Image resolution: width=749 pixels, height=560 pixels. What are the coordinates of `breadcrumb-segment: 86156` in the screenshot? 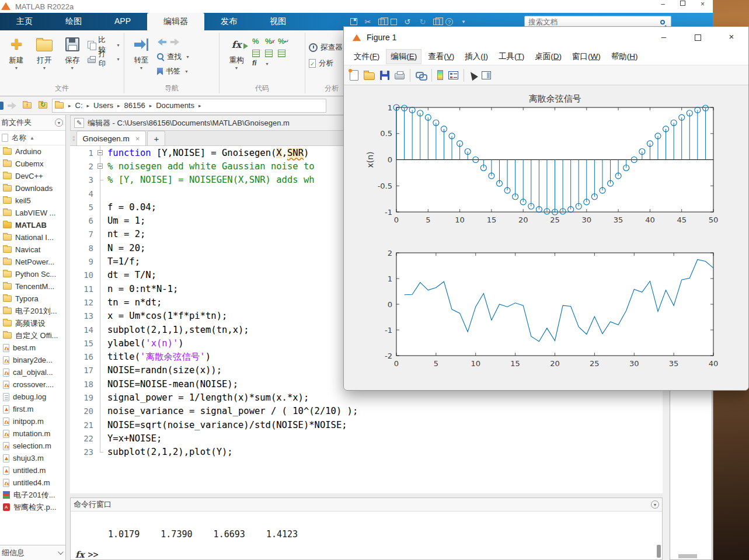 It's located at (135, 105).